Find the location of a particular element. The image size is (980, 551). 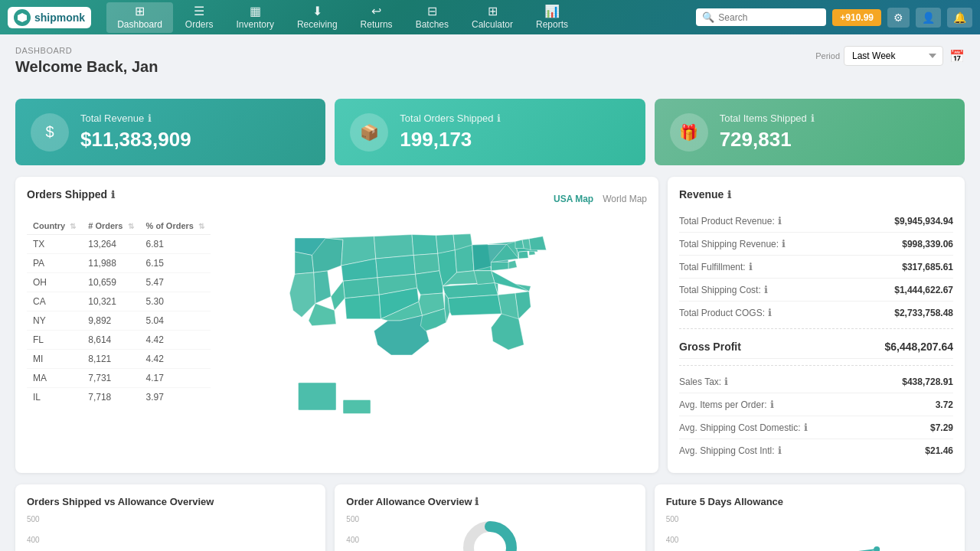

cell-orders: 13,264 is located at coordinates (110, 245).